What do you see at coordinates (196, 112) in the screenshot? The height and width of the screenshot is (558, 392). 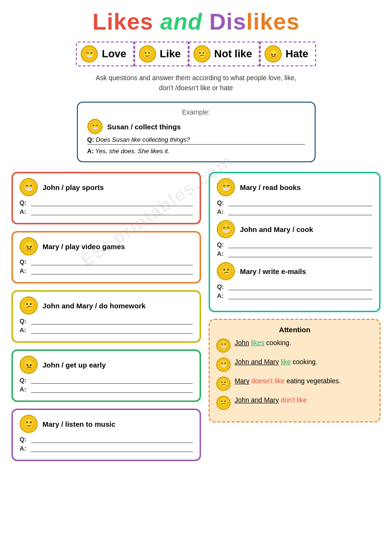 I see `example-label: Example:` at bounding box center [196, 112].